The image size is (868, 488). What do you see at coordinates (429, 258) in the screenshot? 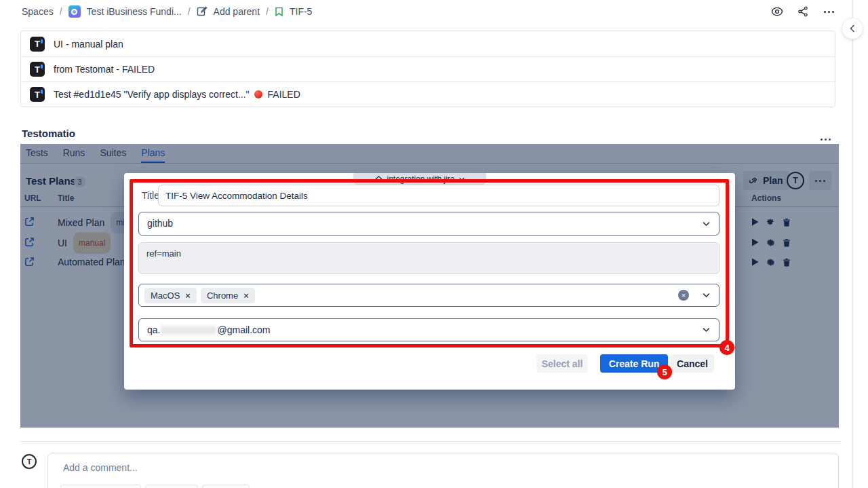
I see `run-params-textarea: ref=main` at bounding box center [429, 258].